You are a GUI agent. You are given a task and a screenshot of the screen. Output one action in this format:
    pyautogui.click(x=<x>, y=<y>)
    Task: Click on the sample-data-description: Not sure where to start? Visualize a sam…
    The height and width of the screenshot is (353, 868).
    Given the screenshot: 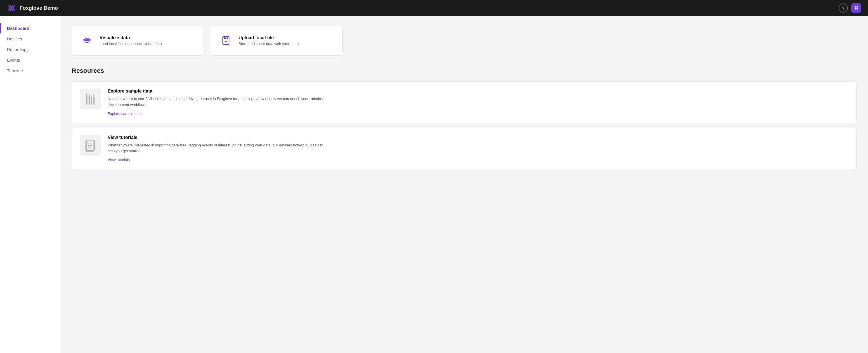 What is the action you would take?
    pyautogui.click(x=217, y=102)
    